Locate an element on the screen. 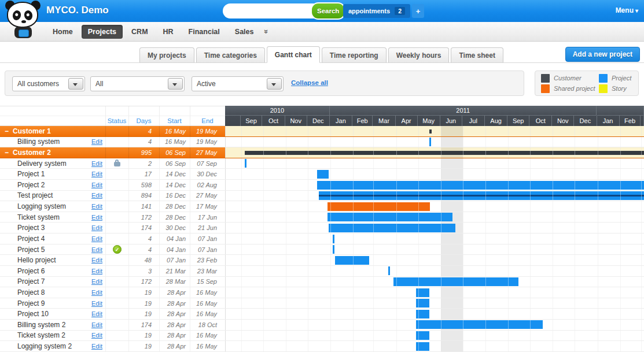  collapse-all-link: Collapse all is located at coordinates (310, 83).